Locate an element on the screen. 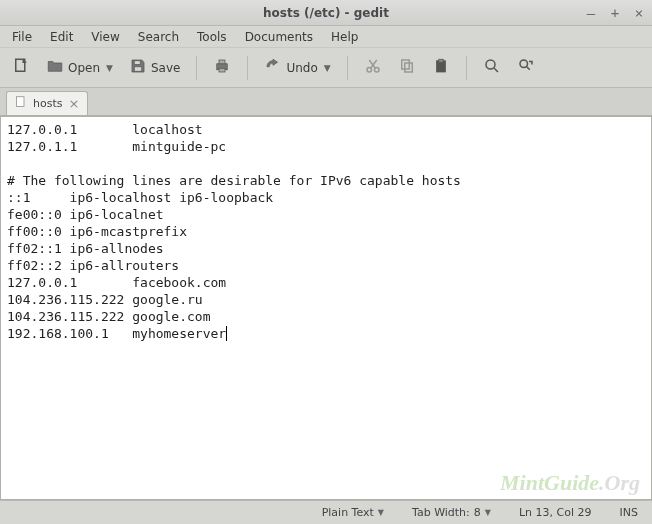 This screenshot has width=652, height=524. paste-button is located at coordinates (441, 68).